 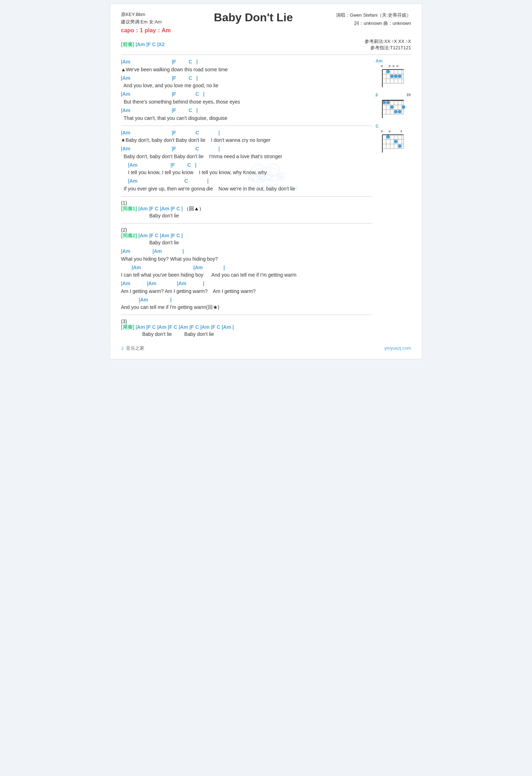 I want to click on c-grid, so click(x=393, y=143).